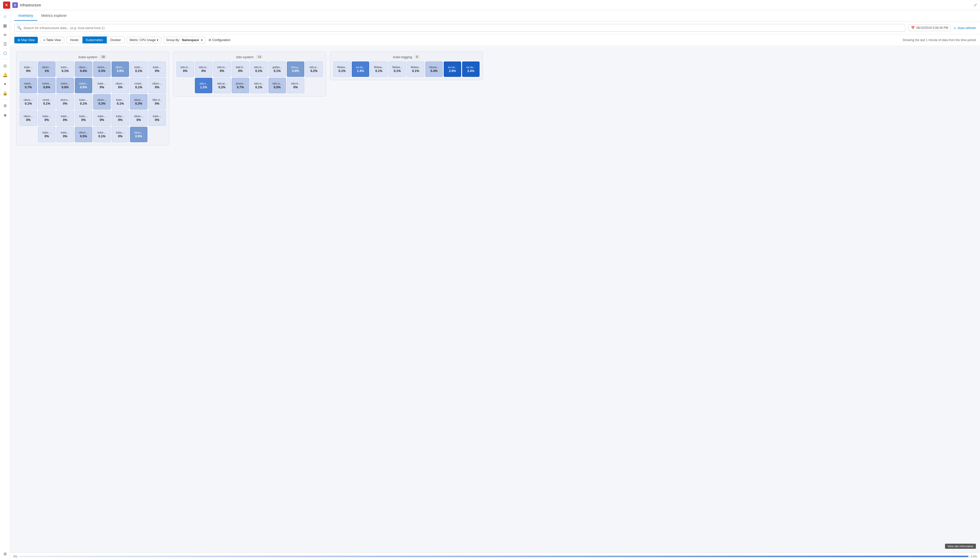  What do you see at coordinates (219, 40) in the screenshot?
I see `configuration-button: ⚙ Configuration` at bounding box center [219, 40].